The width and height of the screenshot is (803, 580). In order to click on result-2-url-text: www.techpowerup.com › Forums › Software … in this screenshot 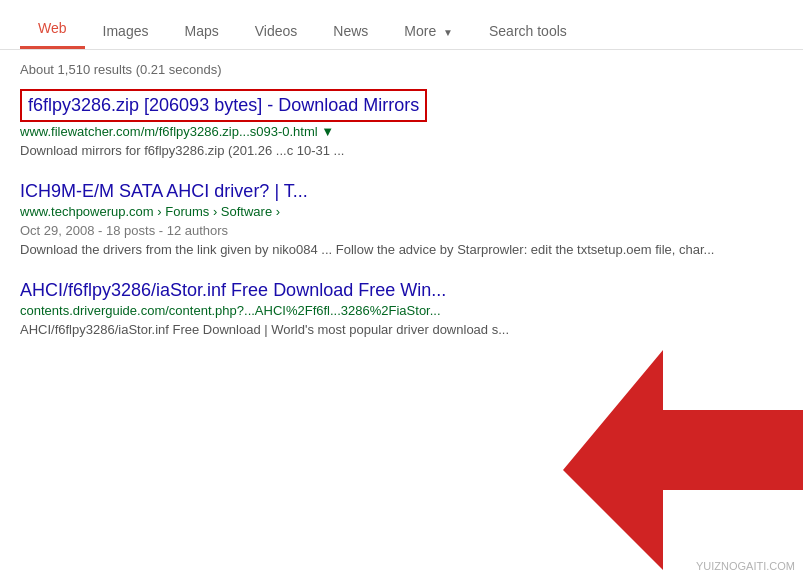, I will do `click(150, 212)`.